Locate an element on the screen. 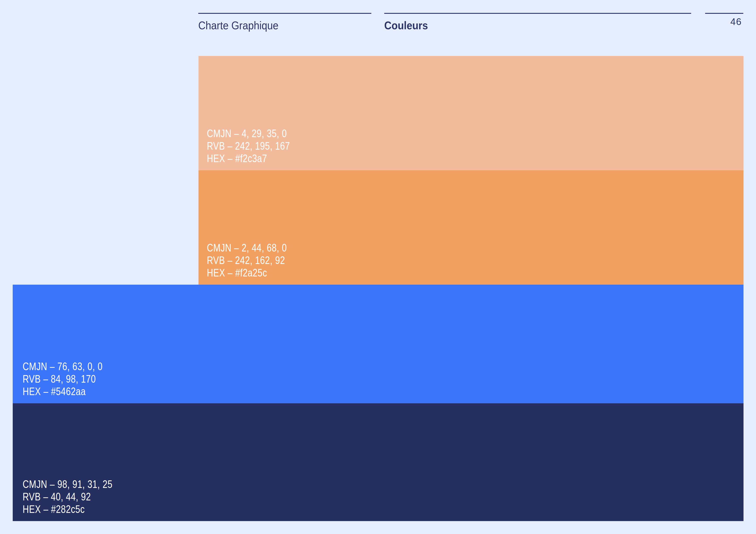 The width and height of the screenshot is (756, 534). cmjn-value: CMJN – 76, 63, 0, 0 is located at coordinates (63, 367).